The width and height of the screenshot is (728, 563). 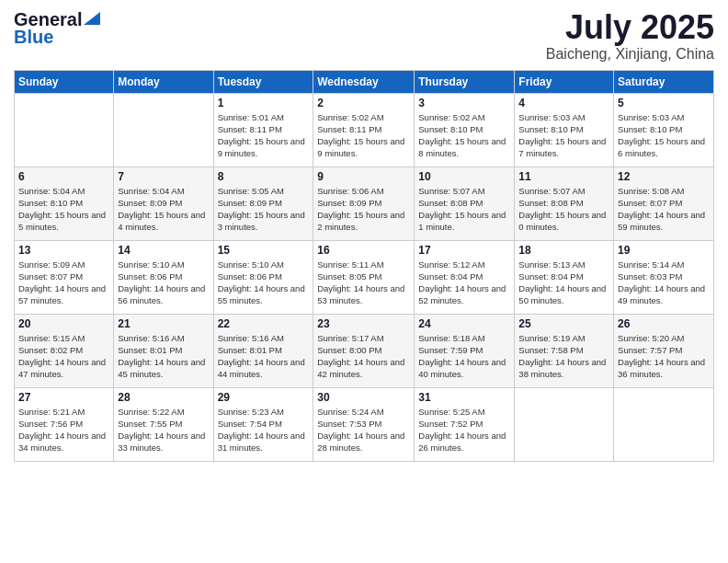 I want to click on day-detail: Sunrise: 5:06 AM Sunset: 8:09 PM Dayligh…, so click(x=364, y=210).